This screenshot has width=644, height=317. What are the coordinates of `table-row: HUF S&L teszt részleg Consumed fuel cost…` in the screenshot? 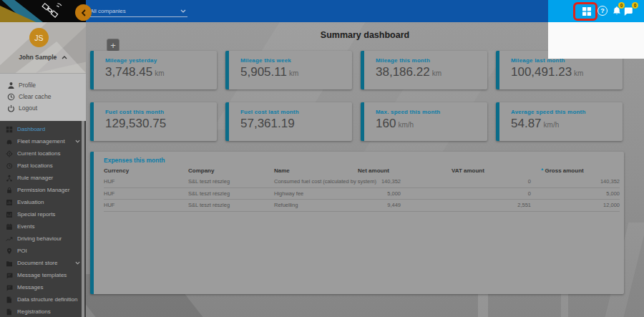 It's located at (362, 182).